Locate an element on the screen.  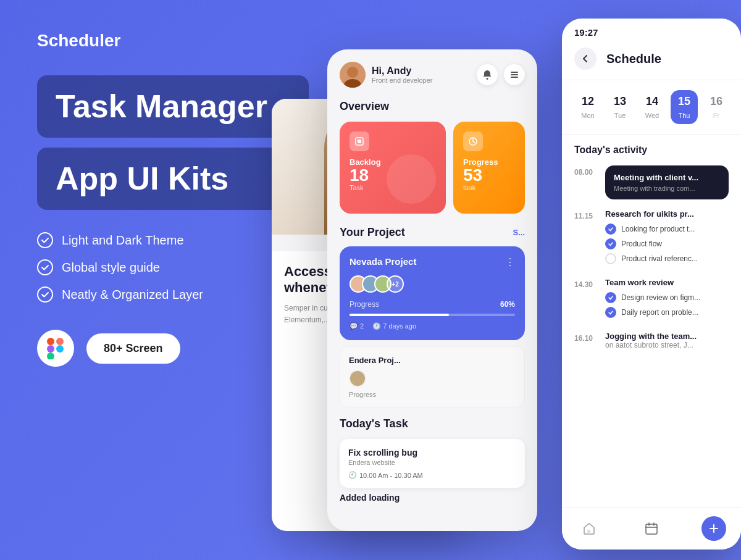
check-text-2: Product flow is located at coordinates (642, 244).